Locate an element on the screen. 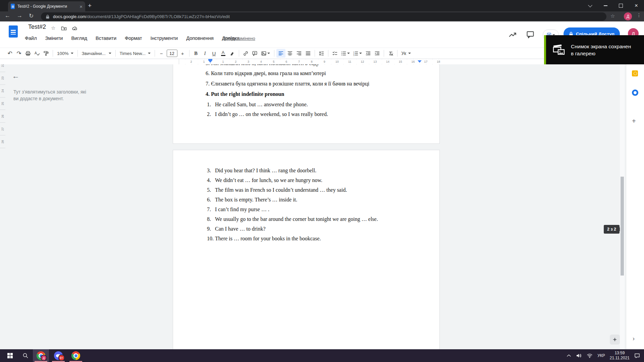  wifi-icon is located at coordinates (590, 356).